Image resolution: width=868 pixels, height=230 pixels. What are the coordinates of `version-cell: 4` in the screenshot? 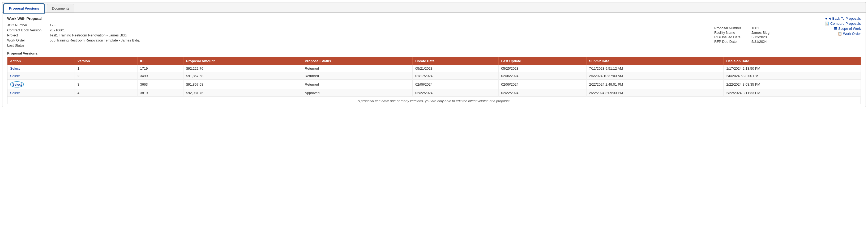 It's located at (106, 93).